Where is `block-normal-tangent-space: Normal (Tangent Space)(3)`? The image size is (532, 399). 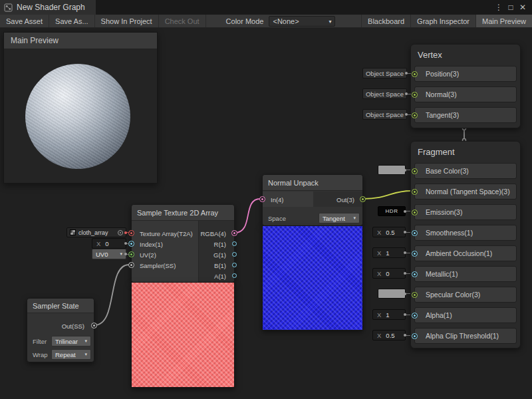
block-normal-tangent-space: Normal (Tangent Space)(3) is located at coordinates (466, 192).